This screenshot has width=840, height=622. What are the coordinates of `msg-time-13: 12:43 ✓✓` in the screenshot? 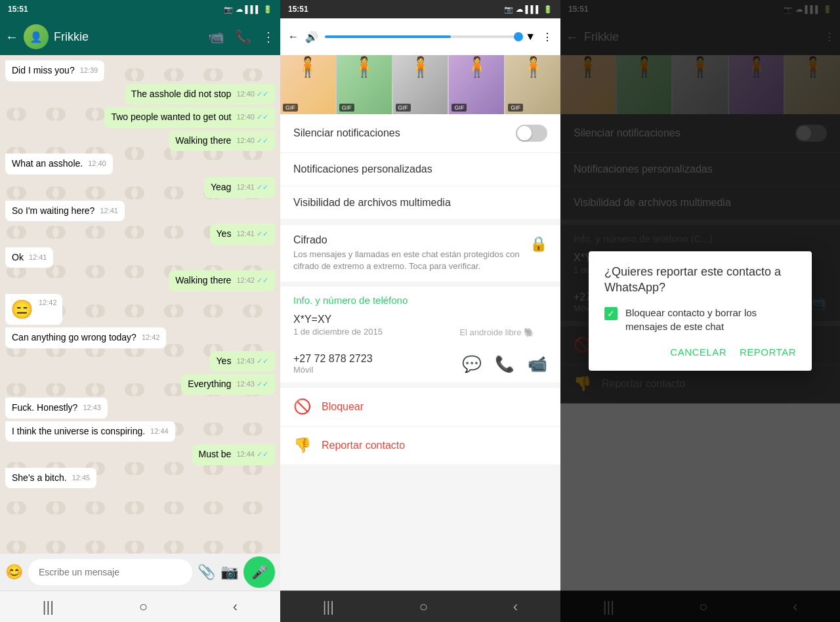 It's located at (252, 361).